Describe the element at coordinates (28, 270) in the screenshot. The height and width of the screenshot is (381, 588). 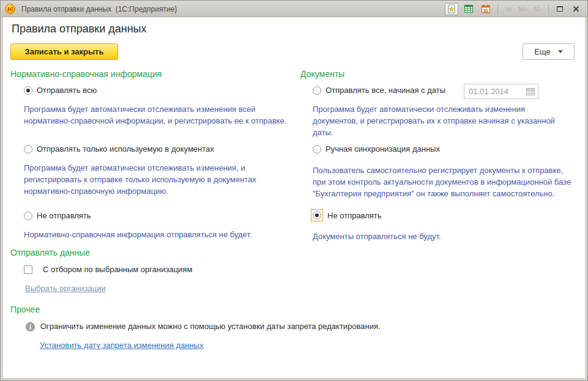
I see `checkbox-unchecked-icon` at that location.